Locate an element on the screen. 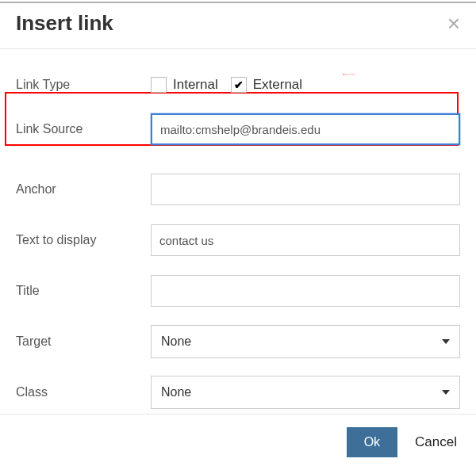  checkbox-external is located at coordinates (239, 85).